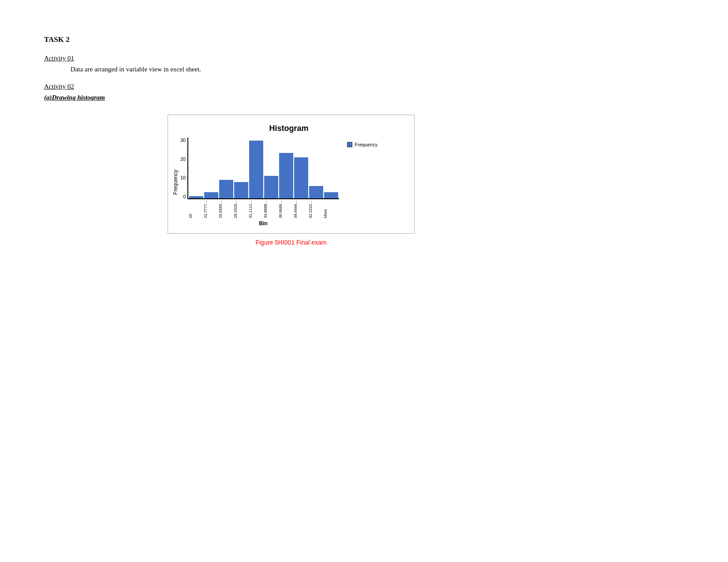 The image size is (728, 562). What do you see at coordinates (330, 209) in the screenshot?
I see `x-label-9: More` at bounding box center [330, 209].